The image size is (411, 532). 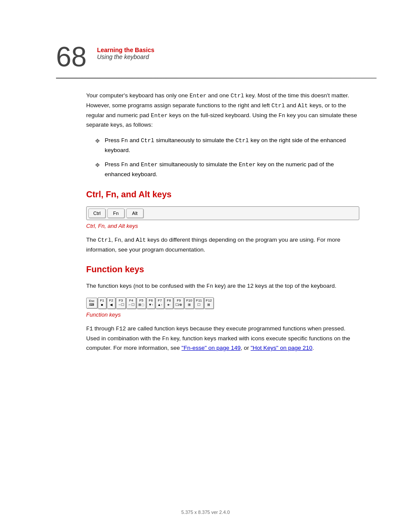 I want to click on function-body-text: F1 through F12 are called function keys …, so click(x=223, y=339).